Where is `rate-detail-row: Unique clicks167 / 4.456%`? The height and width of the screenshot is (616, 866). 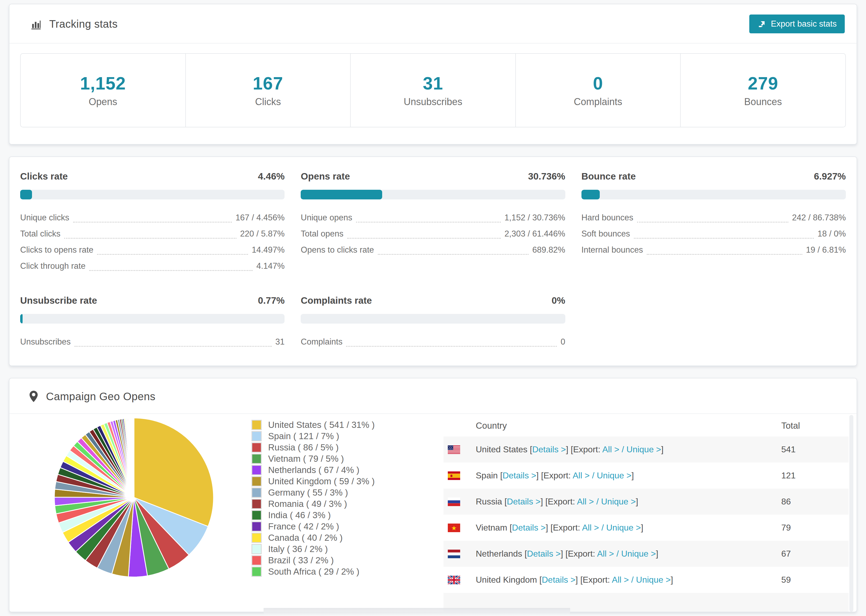 rate-detail-row: Unique clicks167 / 4.456% is located at coordinates (153, 218).